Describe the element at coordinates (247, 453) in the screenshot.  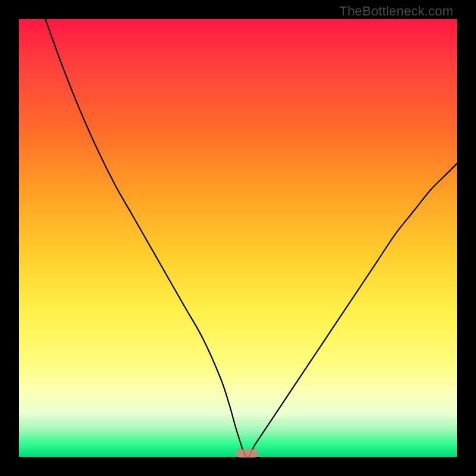
I see `optimum-marker` at that location.